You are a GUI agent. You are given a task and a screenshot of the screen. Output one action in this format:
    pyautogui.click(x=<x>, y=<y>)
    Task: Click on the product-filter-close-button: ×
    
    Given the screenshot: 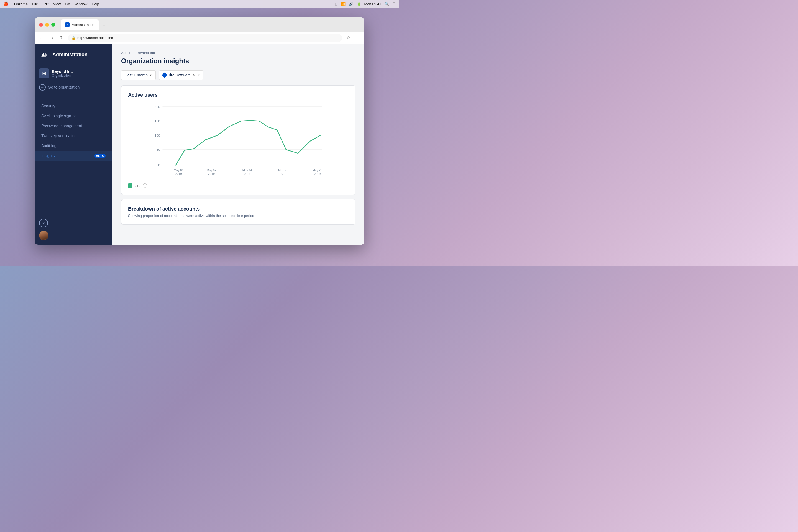 What is the action you would take?
    pyautogui.click(x=194, y=75)
    